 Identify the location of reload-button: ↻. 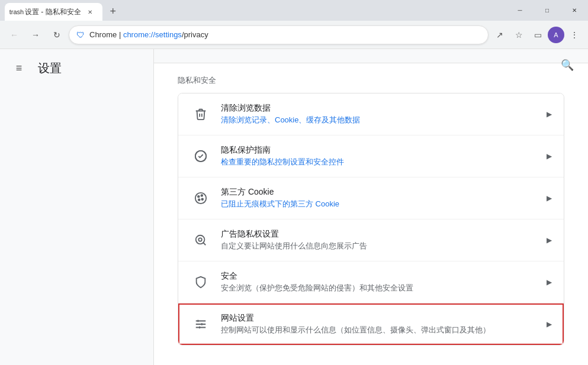
(57, 35).